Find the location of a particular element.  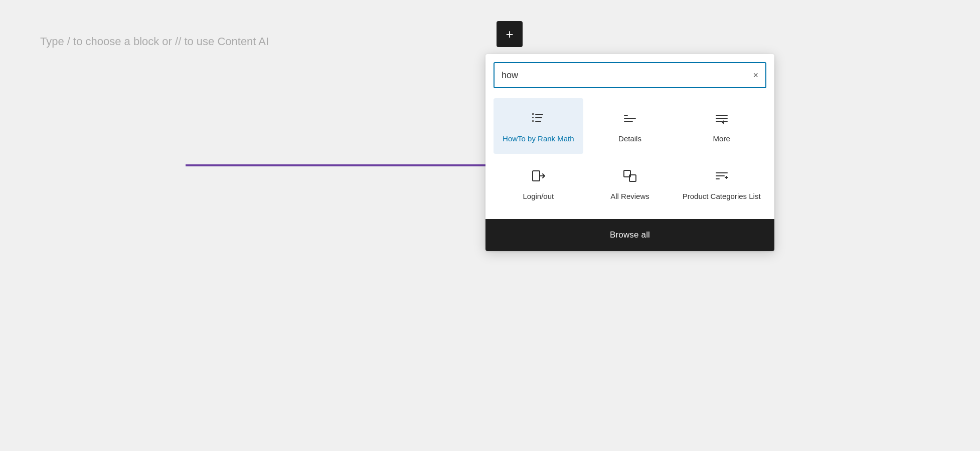

more-icon is located at coordinates (722, 119).